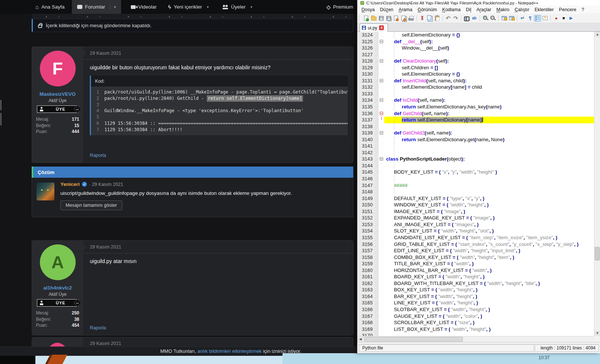 The width and height of the screenshot is (600, 364). Describe the element at coordinates (522, 10) in the screenshot. I see `menu--al-t-r: Çalıştır` at that location.